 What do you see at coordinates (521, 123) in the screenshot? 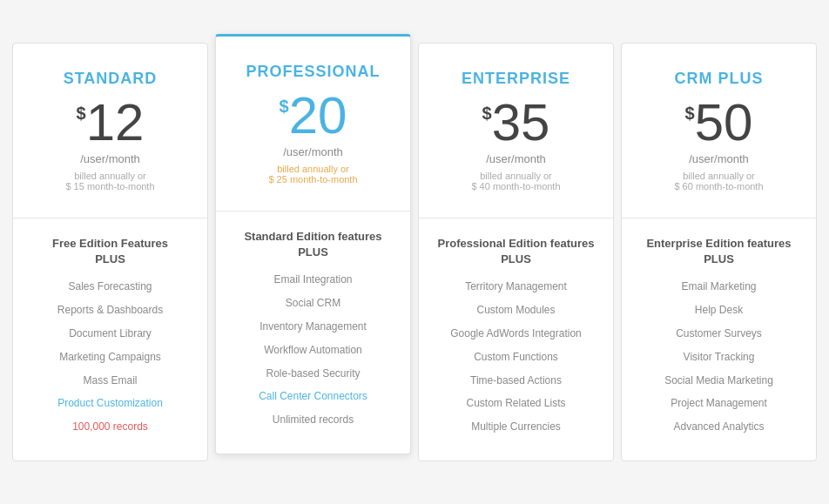
I see `price-amount-enterprise: 35` at bounding box center [521, 123].